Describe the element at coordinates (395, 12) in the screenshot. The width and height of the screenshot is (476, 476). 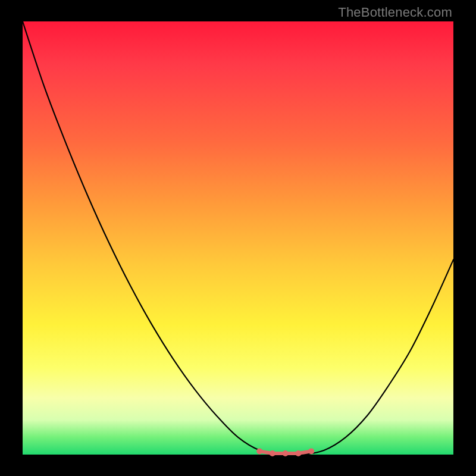
I see `watermark-text: TheBottleneck.com` at that location.